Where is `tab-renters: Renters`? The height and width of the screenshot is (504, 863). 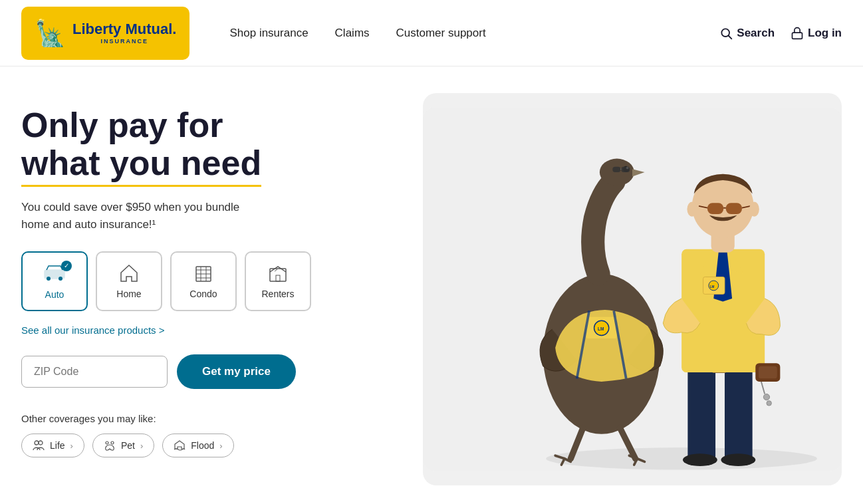 tab-renters: Renters is located at coordinates (278, 281).